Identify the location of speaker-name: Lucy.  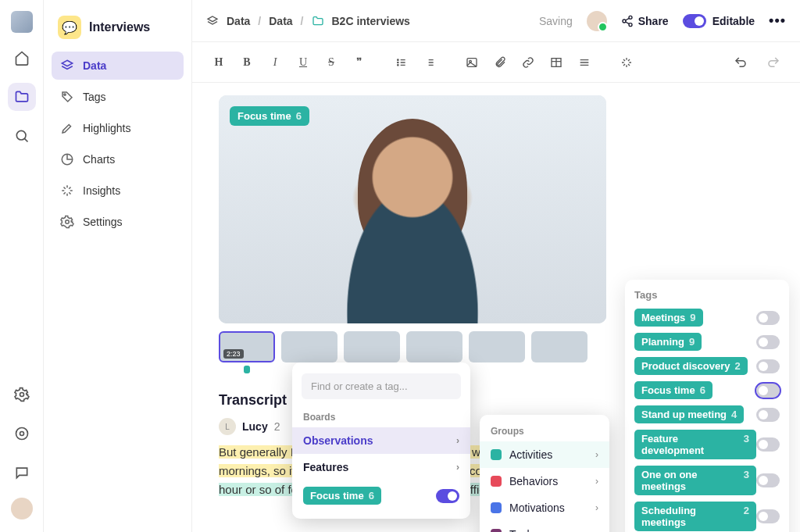
(255, 427).